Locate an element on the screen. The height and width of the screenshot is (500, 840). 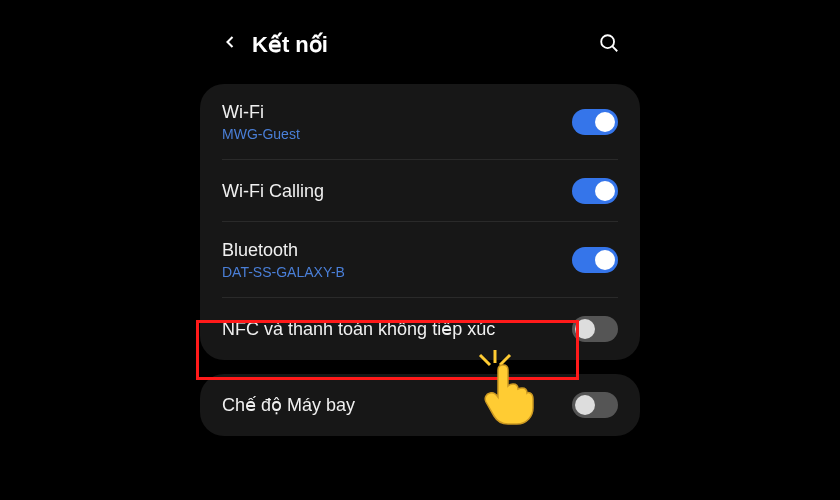
nfc-label: NFC và thanh toán không tiếp xúc is located at coordinates (397, 329).